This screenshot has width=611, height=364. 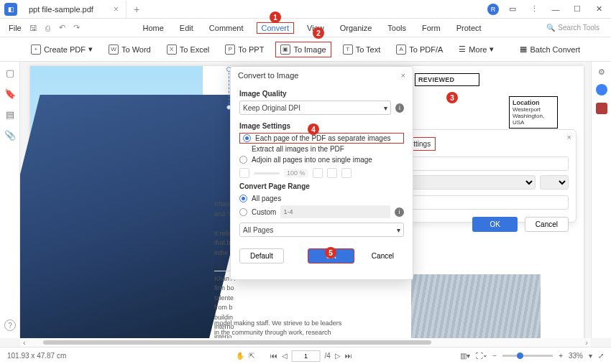 I want to click on screen-icon, so click(x=346, y=173).